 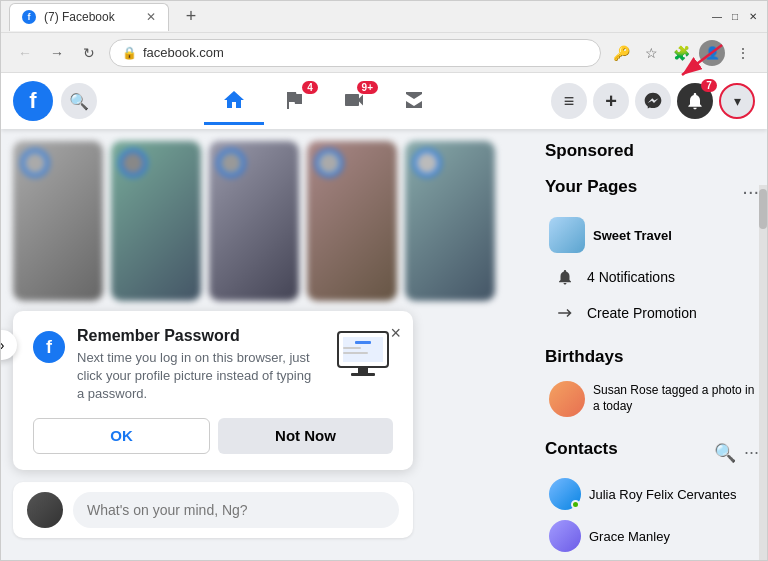 I want to click on facebook-logo: f, so click(x=33, y=101).